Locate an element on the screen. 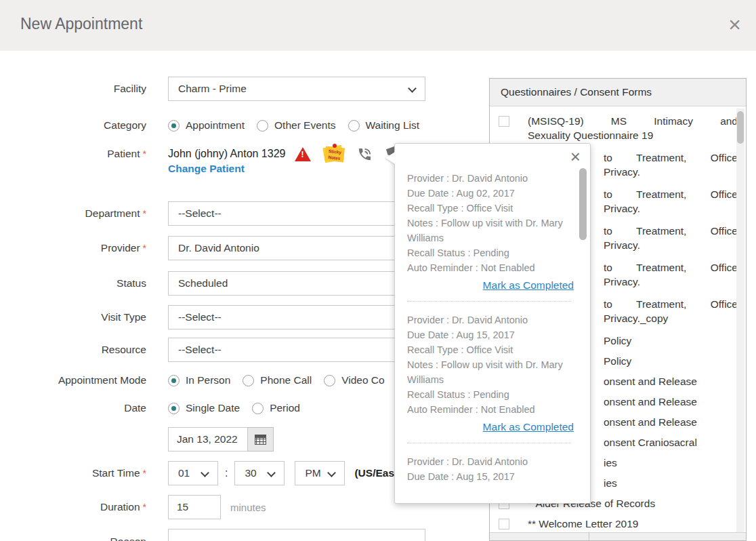 The width and height of the screenshot is (756, 541). date-value: Jan 13, 2022 is located at coordinates (207, 439).